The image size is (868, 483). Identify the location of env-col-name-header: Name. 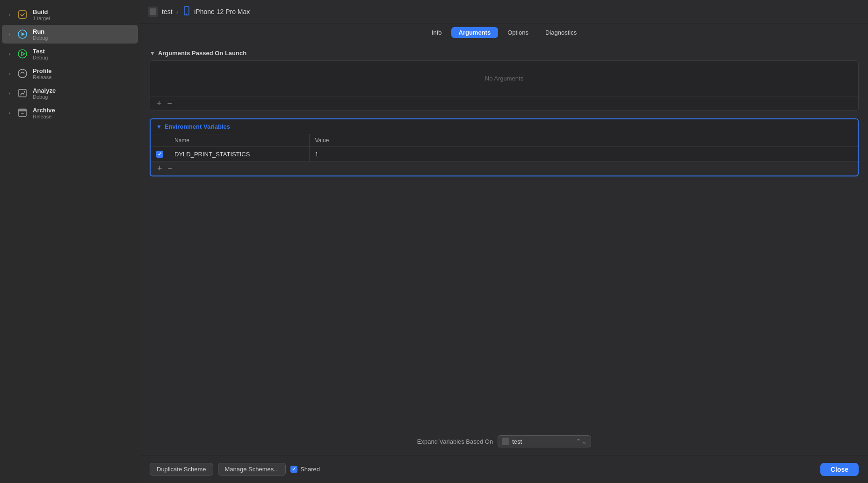
(239, 140).